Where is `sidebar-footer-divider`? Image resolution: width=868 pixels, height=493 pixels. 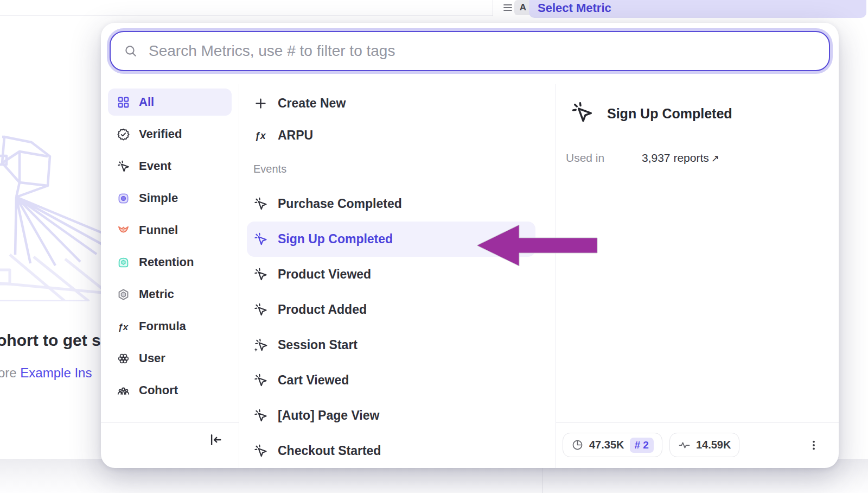
sidebar-footer-divider is located at coordinates (170, 422).